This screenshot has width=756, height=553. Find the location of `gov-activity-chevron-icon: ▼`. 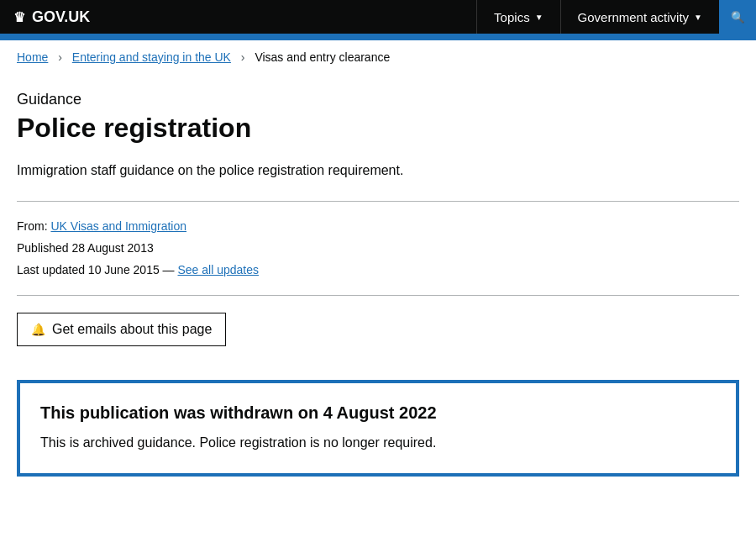

gov-activity-chevron-icon: ▼ is located at coordinates (698, 17).